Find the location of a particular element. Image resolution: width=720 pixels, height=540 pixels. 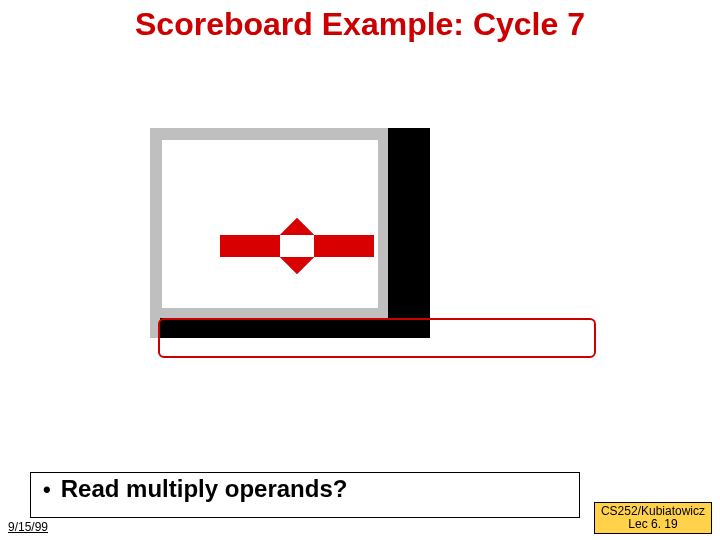

placeholder-right-bar is located at coordinates (409, 233).